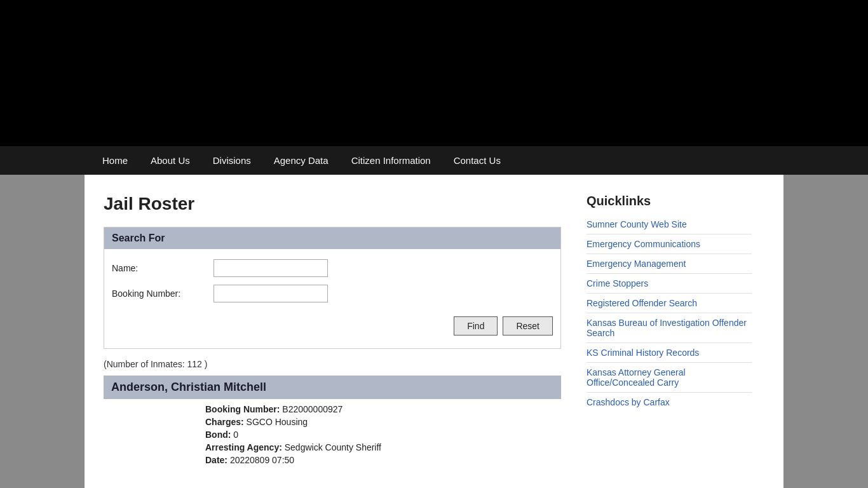 This screenshot has width=868, height=488. I want to click on nav-item-contact-us: Contact Us, so click(477, 160).